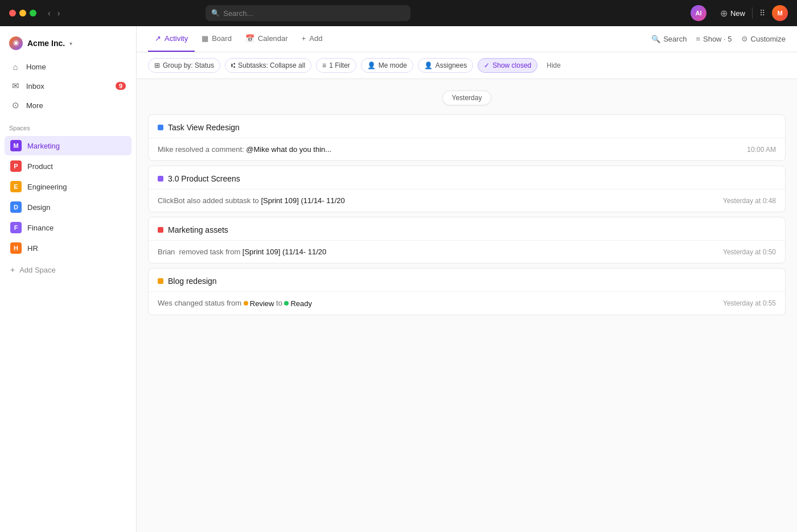 Image resolution: width=797 pixels, height=532 pixels. What do you see at coordinates (336, 65) in the screenshot?
I see `filter-1filter: ≡ 1 Filter` at bounding box center [336, 65].